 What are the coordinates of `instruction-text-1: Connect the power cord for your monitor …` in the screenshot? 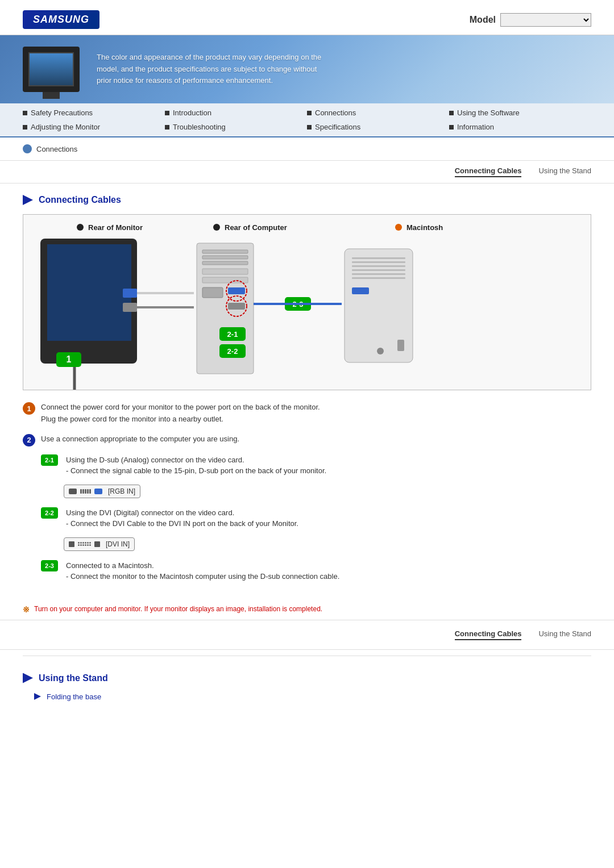 It's located at (181, 414).